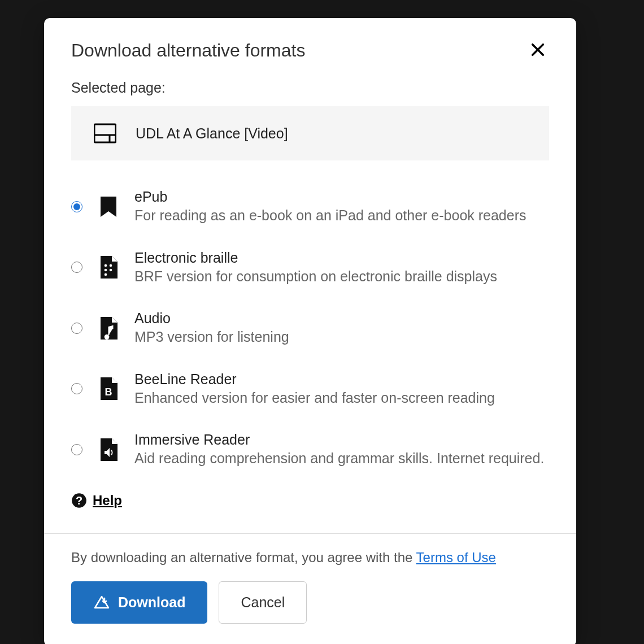 The image size is (644, 644). I want to click on format-radio-audio, so click(77, 328).